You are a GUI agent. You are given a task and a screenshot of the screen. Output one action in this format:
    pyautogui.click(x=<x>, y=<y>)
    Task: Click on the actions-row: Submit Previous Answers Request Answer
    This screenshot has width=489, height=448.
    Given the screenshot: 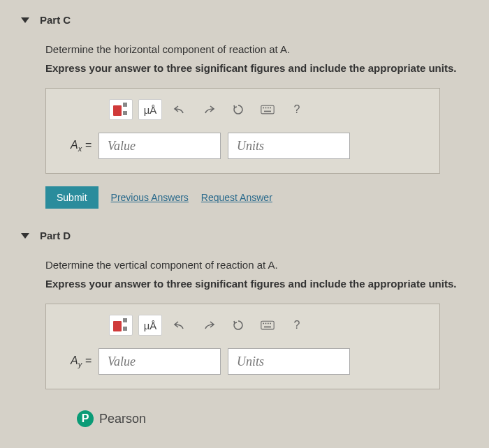 What is the action you would take?
    pyautogui.click(x=257, y=197)
    